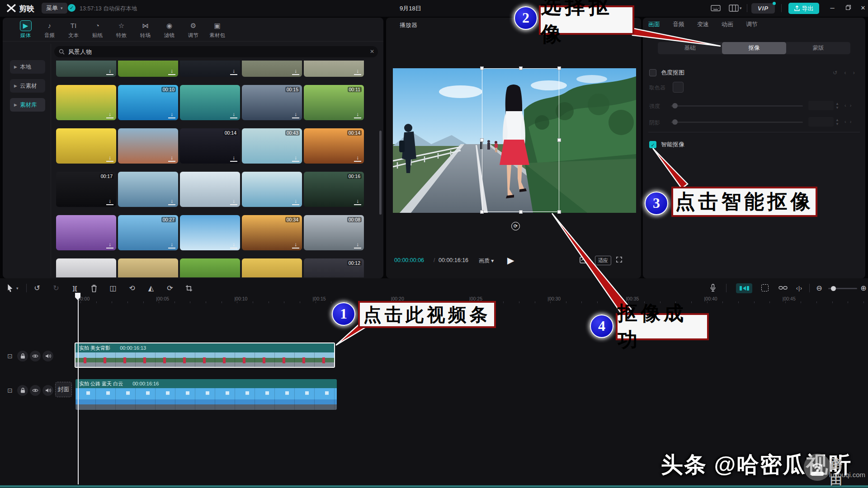 This screenshot has width=868, height=488. What do you see at coordinates (703, 24) in the screenshot?
I see `properties-tab-变速: 变速` at bounding box center [703, 24].